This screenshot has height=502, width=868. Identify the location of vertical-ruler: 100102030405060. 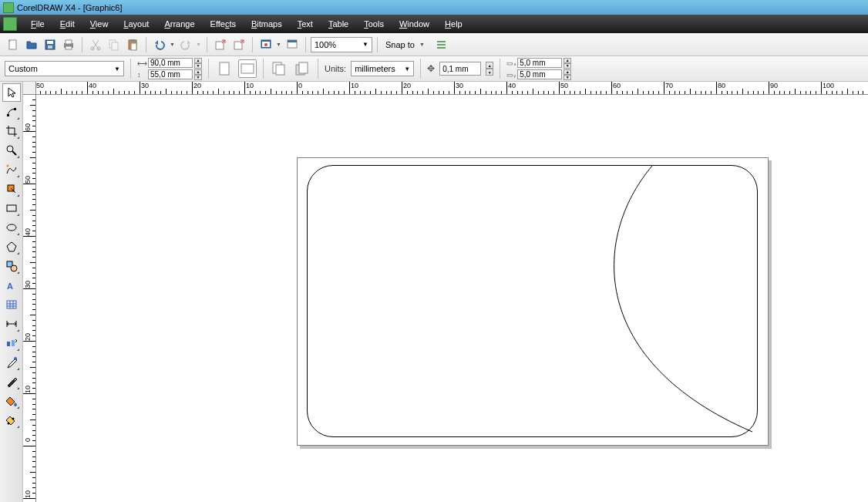
(29, 298).